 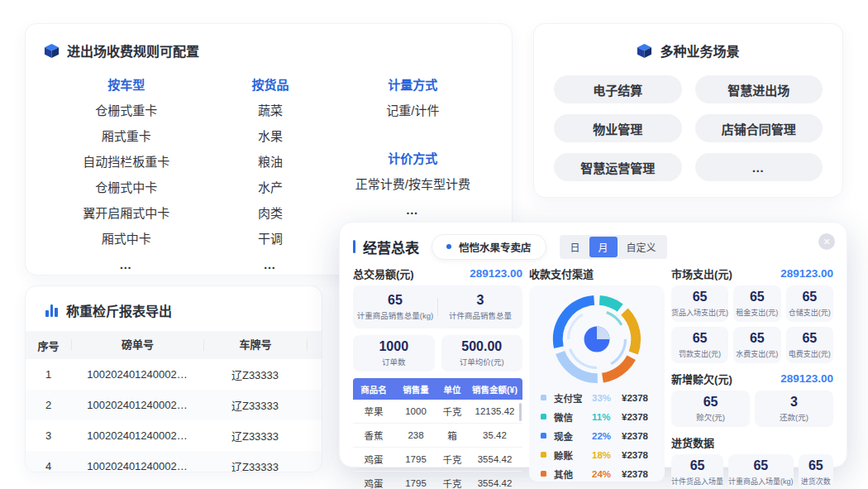 I want to click on list-item: 厢式重卡, so click(x=126, y=136).